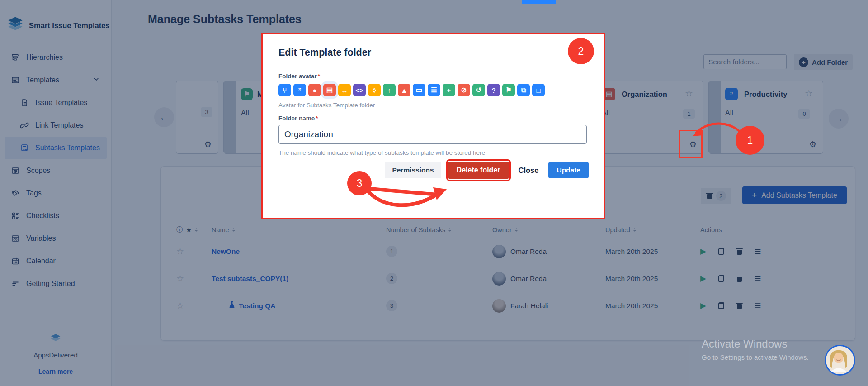 The height and width of the screenshot is (386, 868). I want to click on folder-name-help-text: The name should indicate what type of su…, so click(441, 153).